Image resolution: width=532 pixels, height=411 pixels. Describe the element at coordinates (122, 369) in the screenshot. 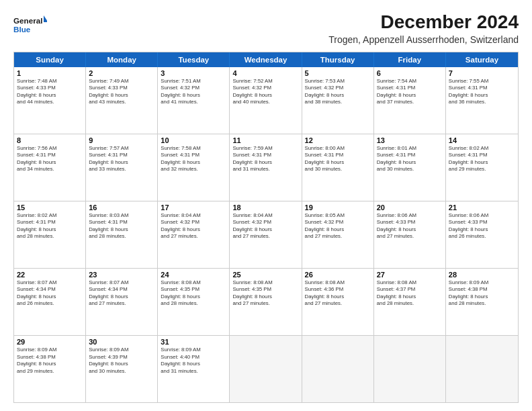

I see `day-cell-30: 30Sunrise: 8:09 AMSunset: 4:39 PMDayligh…` at that location.